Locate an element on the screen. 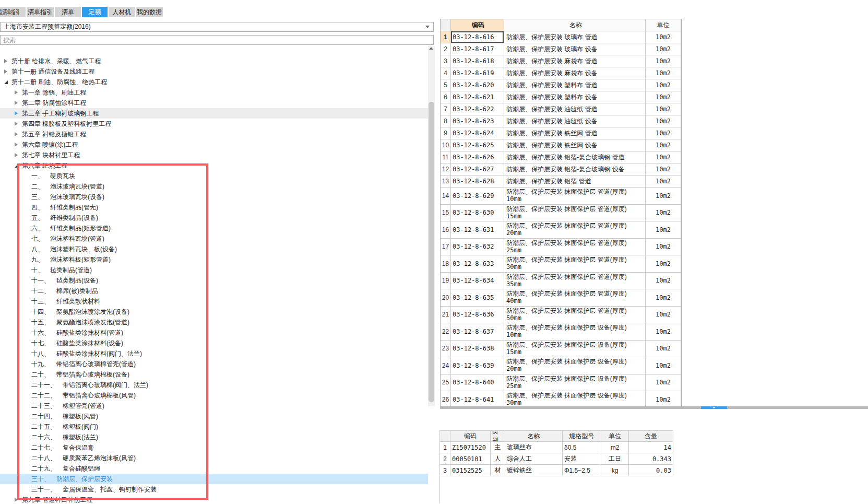 The width and height of the screenshot is (868, 504). table-row: 1Z15071520主玻璃丝布δ0.5m214 is located at coordinates (556, 448).